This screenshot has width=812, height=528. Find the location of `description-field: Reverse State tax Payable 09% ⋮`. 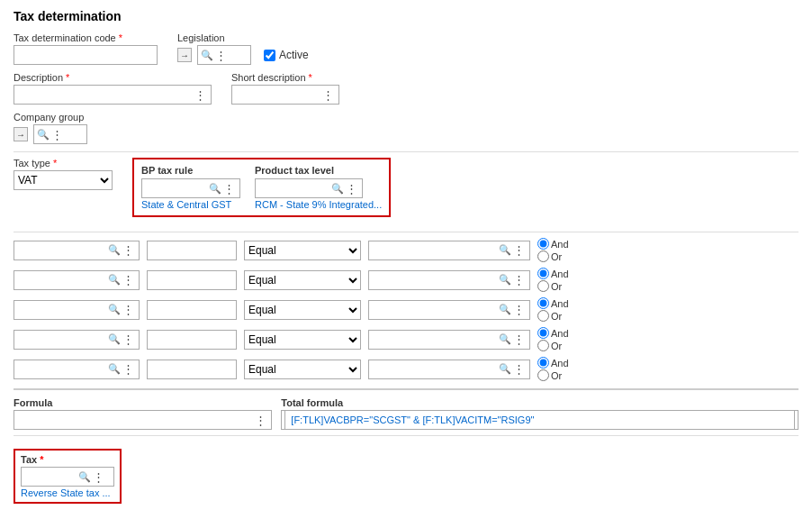

description-field: Reverse State tax Payable 09% ⋮ is located at coordinates (113, 95).